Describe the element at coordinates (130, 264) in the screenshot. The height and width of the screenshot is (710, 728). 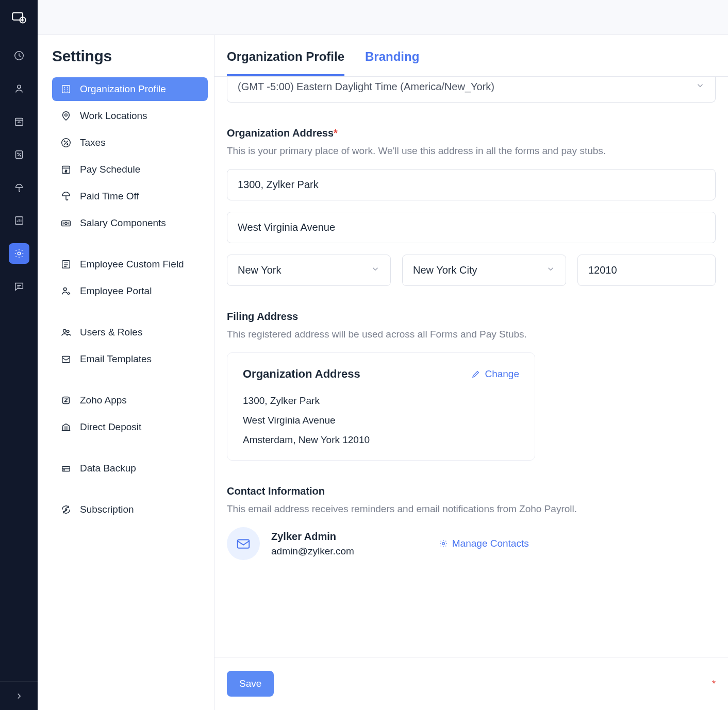
I see `nav-item-employee-custom-field: Employee Custom Field` at that location.